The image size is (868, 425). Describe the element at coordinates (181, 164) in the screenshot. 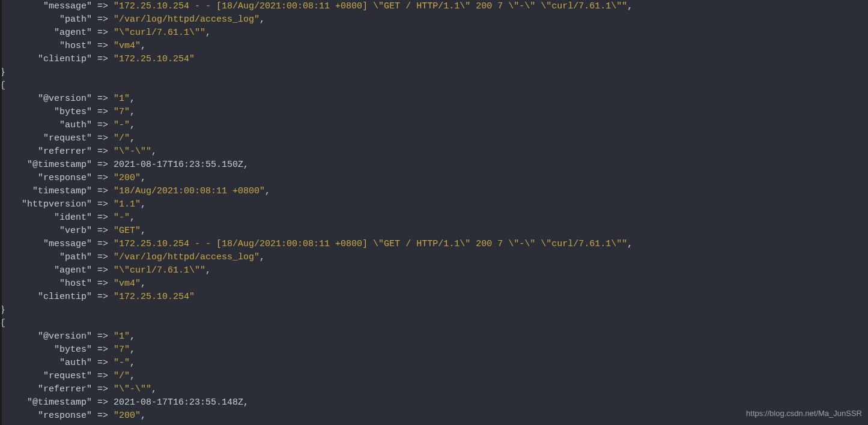

I see `field-value-plain: 2021-08-17T16:23:55.150Z,` at that location.